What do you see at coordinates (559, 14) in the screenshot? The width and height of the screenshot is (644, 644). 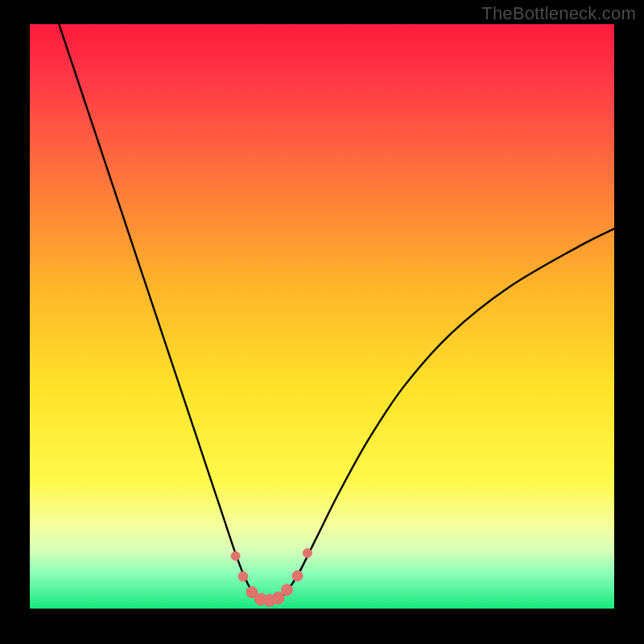 I see `watermark-text: TheBottleneck.com` at bounding box center [559, 14].